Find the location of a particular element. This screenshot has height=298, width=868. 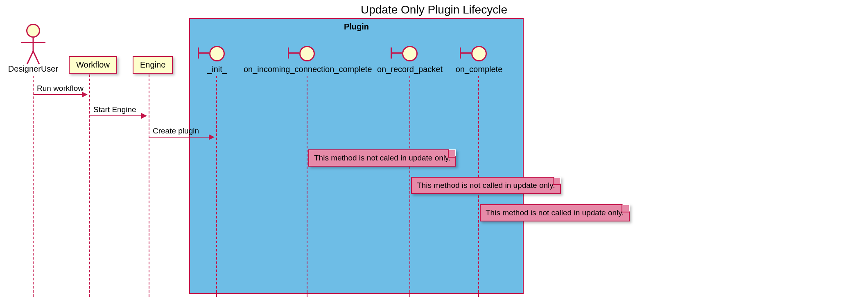

actor-designer-user: DesignerUser is located at coordinates (33, 49).